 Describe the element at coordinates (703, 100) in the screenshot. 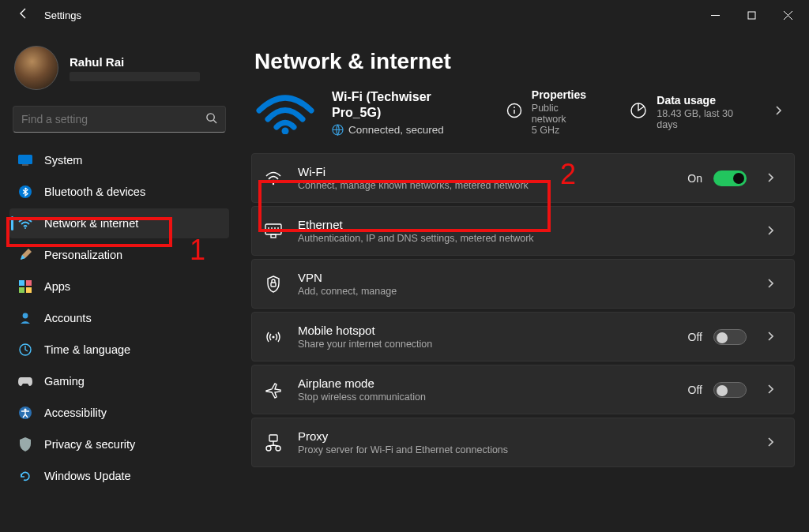

I see `data-usage-title: Data usage` at that location.